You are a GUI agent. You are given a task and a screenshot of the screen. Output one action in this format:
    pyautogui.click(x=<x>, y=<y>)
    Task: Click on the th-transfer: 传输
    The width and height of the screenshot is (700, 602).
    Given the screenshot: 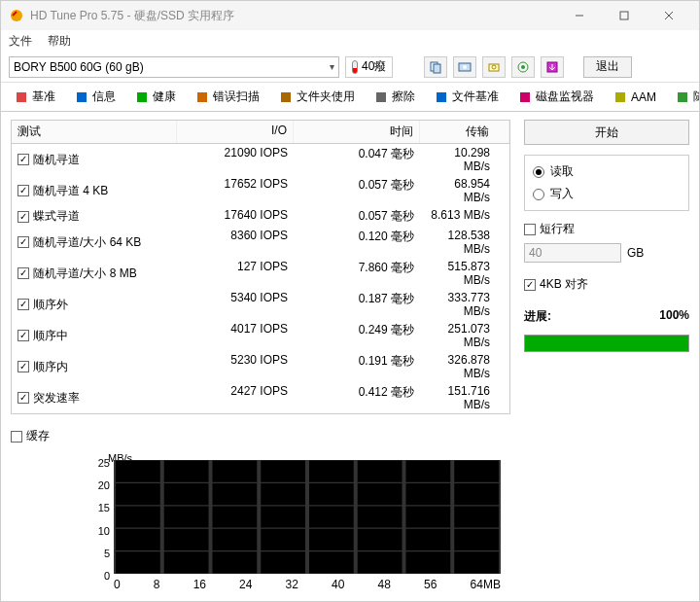 What is the action you would take?
    pyautogui.click(x=465, y=132)
    